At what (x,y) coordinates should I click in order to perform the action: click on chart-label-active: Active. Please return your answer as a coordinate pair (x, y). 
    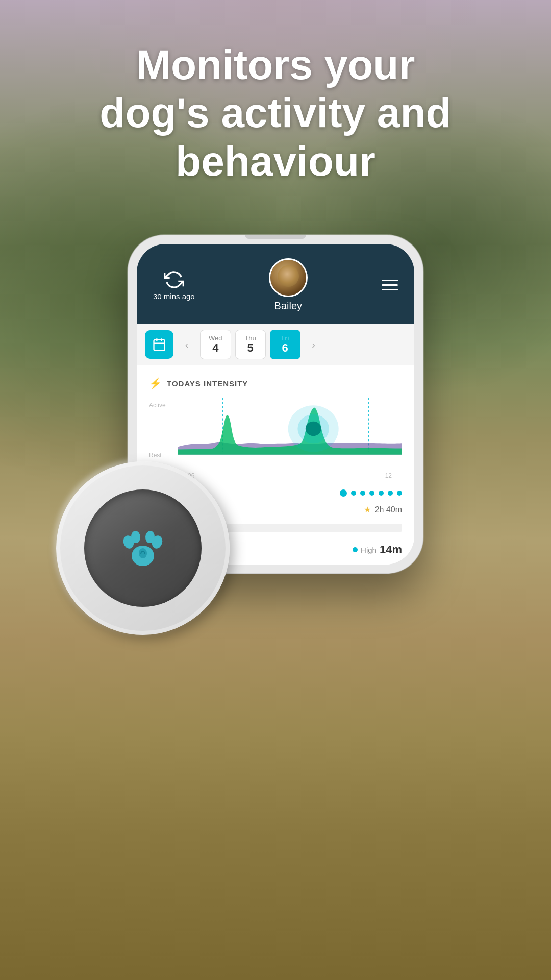
    Looking at the image, I should click on (157, 405).